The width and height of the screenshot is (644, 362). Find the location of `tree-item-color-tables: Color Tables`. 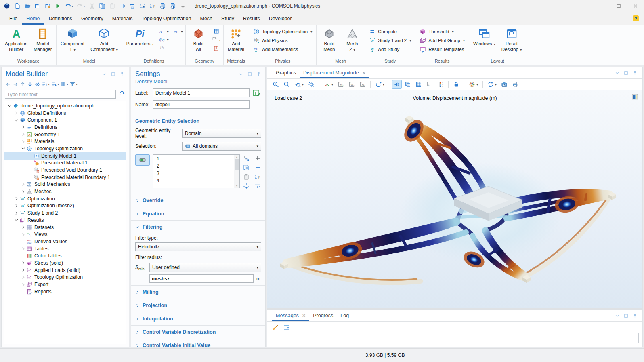

tree-item-color-tables: Color Tables is located at coordinates (65, 256).